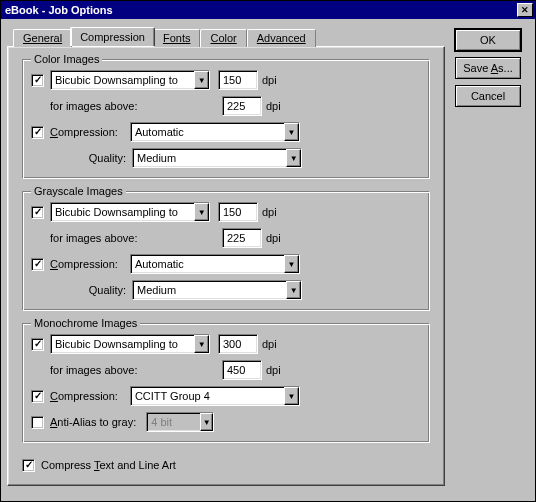  What do you see at coordinates (38, 80) in the screenshot?
I see `color-downsample-checkbox` at bounding box center [38, 80].